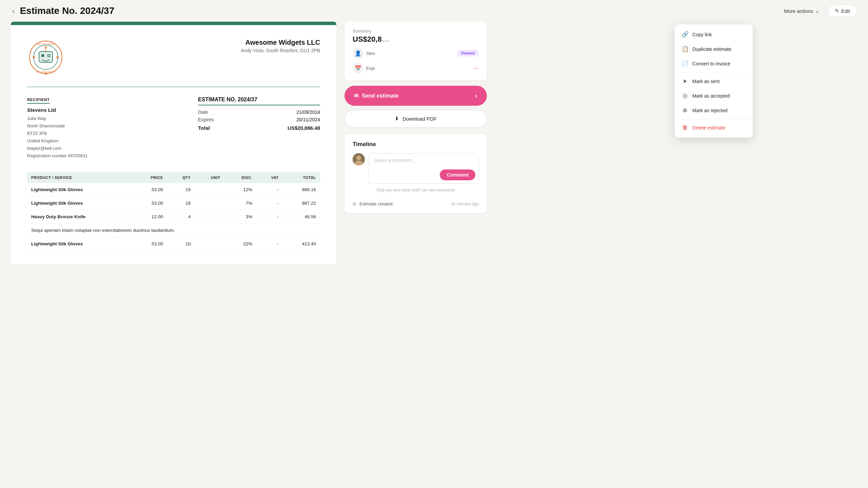 This screenshot has height=488, width=868. Describe the element at coordinates (706, 81) in the screenshot. I see `dropdown-item-label: Mark as sent` at that location.